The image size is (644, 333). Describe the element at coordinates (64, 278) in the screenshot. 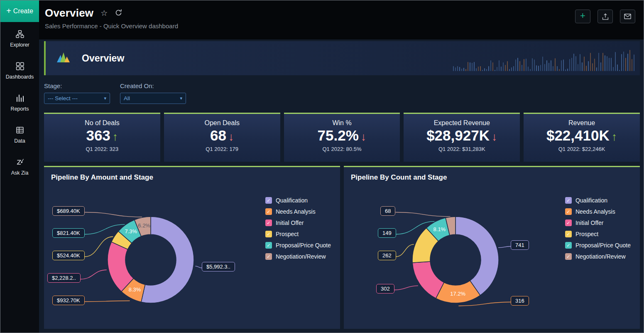

I see `slice-value-label: $2,228.2..` at that location.